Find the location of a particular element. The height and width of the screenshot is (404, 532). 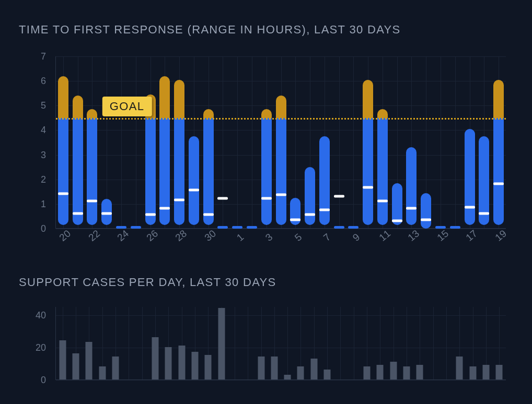

chart1-x-tick-label: 19 is located at coordinates (501, 235).